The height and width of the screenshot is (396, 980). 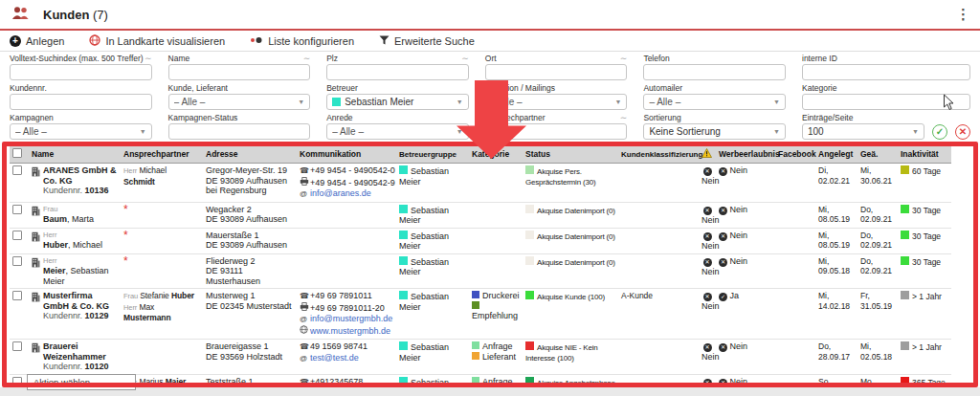 I want to click on table-row: Brauerei WeizenhammerKundennr. 10120Brau…, so click(x=480, y=358).